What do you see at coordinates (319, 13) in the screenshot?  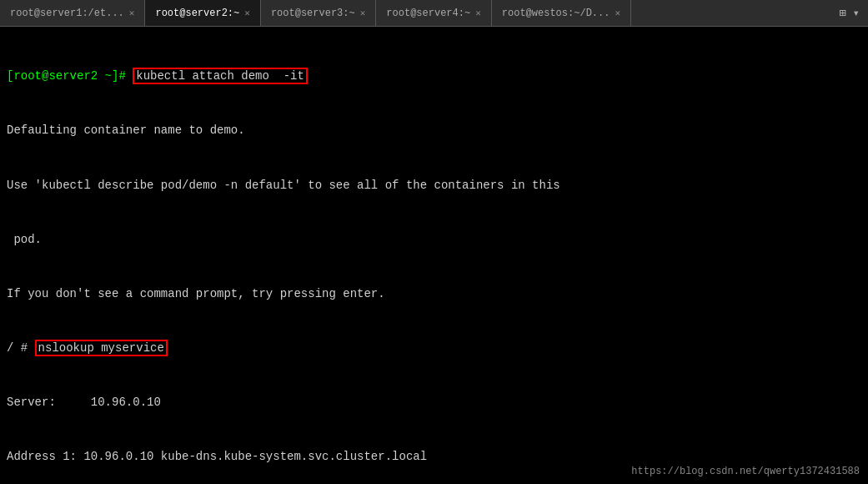 I see `tab-server3: root@server3:~ ✕` at bounding box center [319, 13].